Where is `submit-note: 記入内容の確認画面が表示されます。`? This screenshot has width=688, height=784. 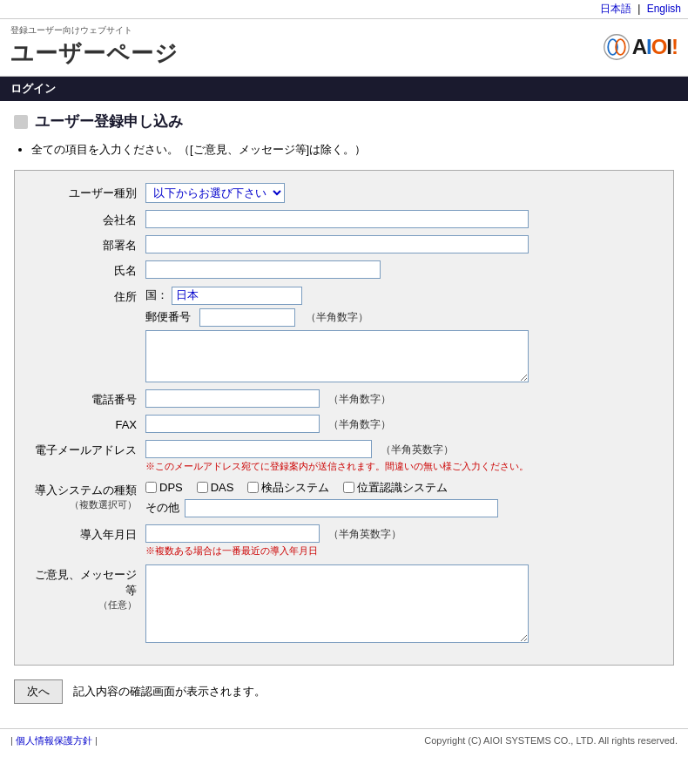
submit-note: 記入内容の確認画面が表示されます。 is located at coordinates (169, 692).